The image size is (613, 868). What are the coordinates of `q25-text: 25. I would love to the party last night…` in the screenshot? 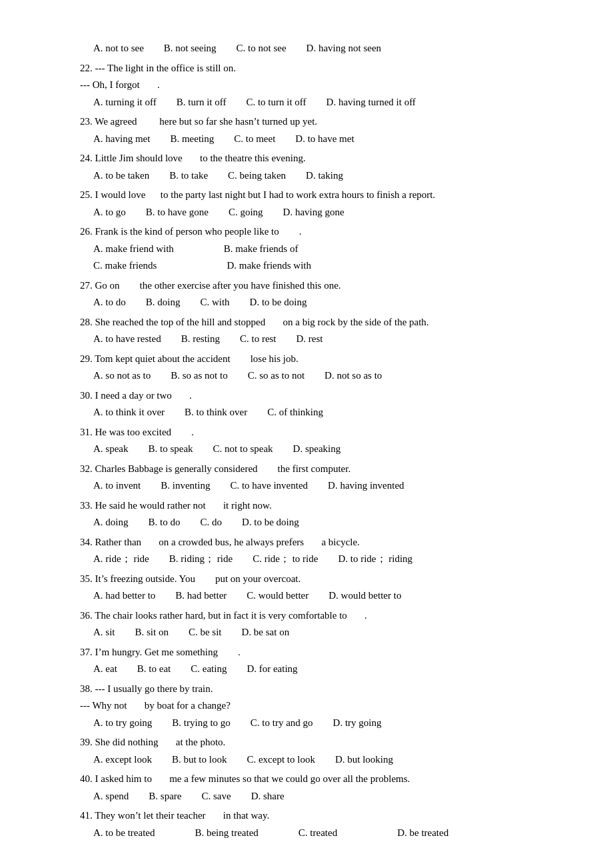 It's located at (306, 195).